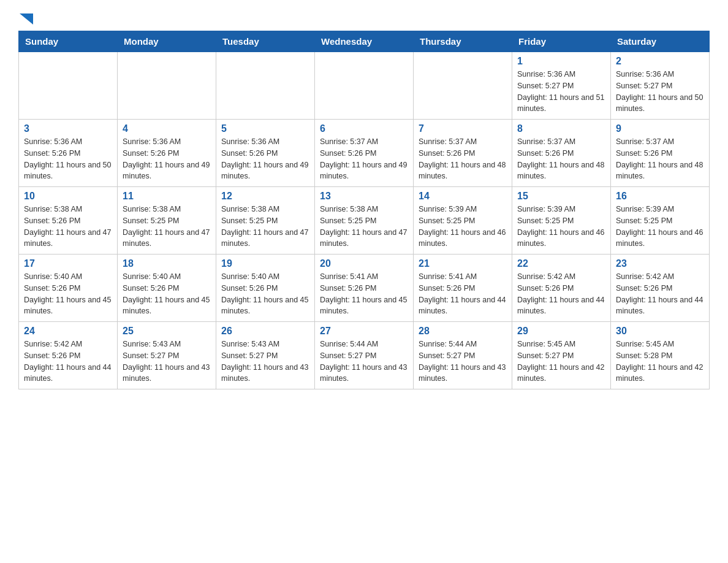 This screenshot has height=563, width=728. I want to click on calendar-cell: 14Sunrise: 5:39 AM Sunset: 5:25 PM Dayli…, so click(463, 221).